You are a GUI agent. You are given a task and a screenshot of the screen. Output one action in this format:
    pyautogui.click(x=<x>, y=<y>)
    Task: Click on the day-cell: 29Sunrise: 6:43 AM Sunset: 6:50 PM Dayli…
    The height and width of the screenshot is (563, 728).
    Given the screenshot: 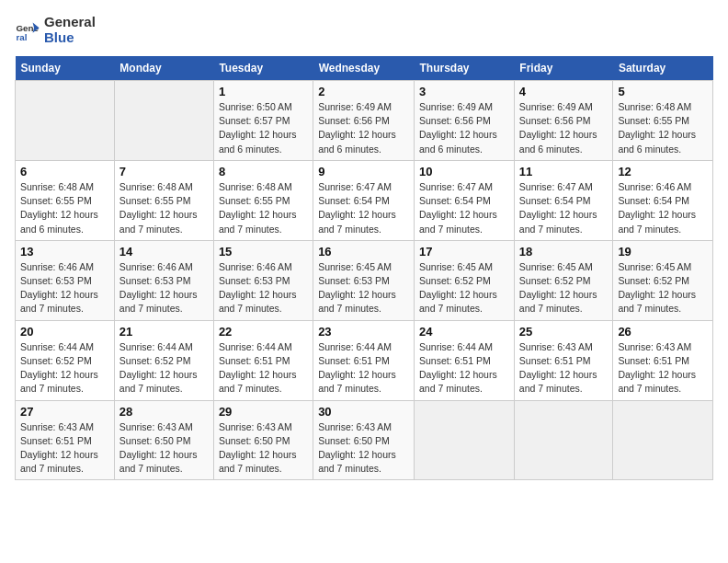 What is the action you would take?
    pyautogui.click(x=263, y=440)
    